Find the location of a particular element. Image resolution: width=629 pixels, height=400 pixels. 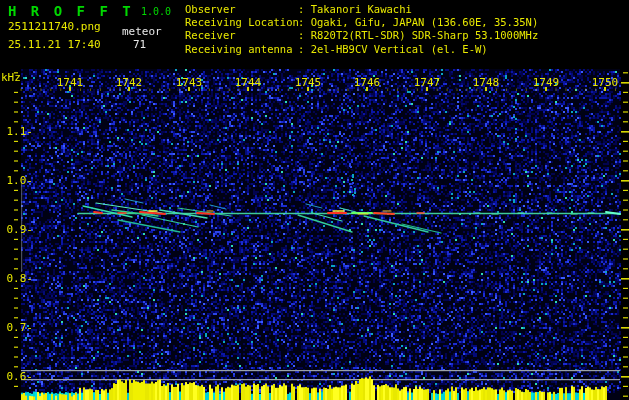

freq-label: 0.6- is located at coordinates (16, 376).